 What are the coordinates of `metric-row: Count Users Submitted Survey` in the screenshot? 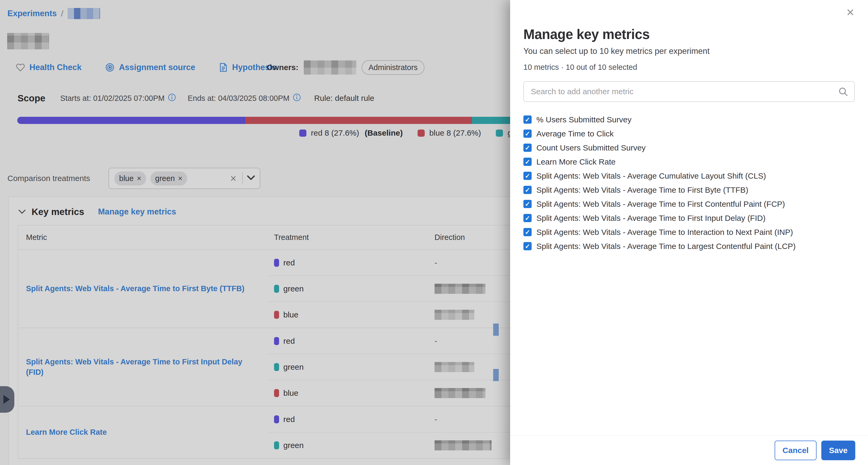 It's located at (689, 148).